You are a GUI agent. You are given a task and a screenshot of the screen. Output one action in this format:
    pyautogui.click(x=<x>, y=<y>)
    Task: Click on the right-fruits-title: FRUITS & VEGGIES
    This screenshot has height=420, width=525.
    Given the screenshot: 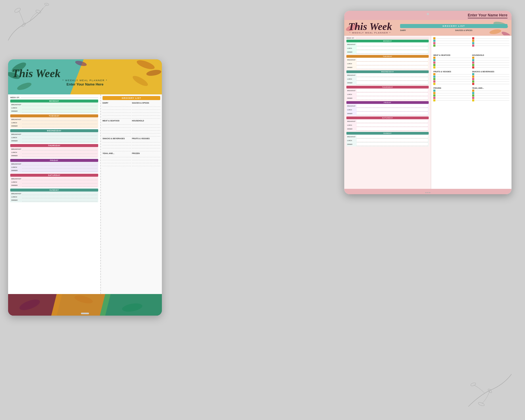 What is the action you would take?
    pyautogui.click(x=452, y=72)
    